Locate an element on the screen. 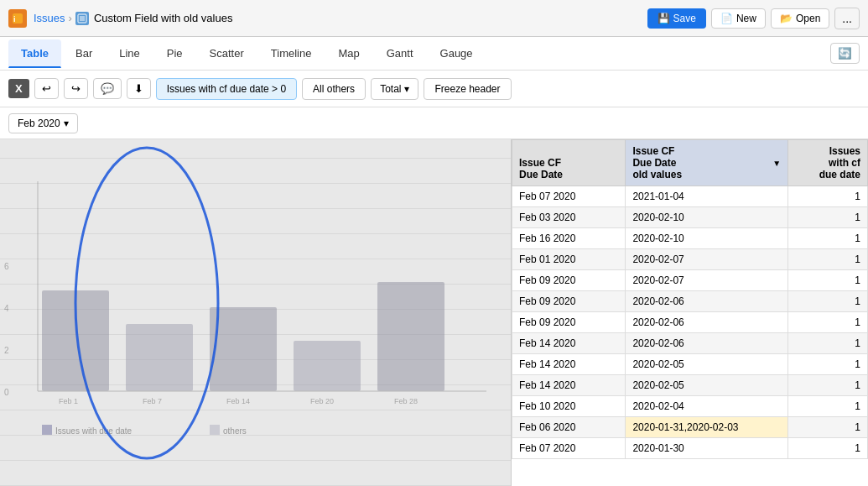  svg-text: Feb 1 is located at coordinates (69, 401).